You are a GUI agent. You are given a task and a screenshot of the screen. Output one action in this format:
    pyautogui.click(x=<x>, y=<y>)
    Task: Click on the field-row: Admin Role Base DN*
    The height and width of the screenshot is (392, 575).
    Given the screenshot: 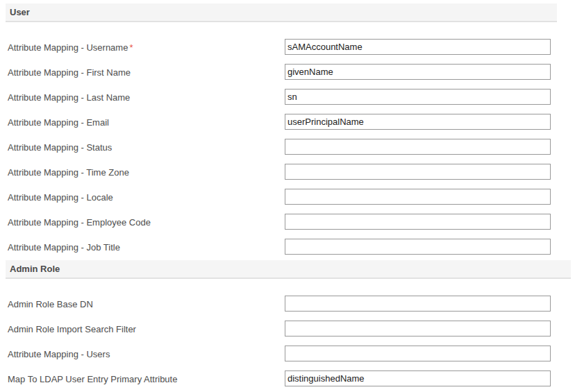 What is the action you would take?
    pyautogui.click(x=288, y=304)
    